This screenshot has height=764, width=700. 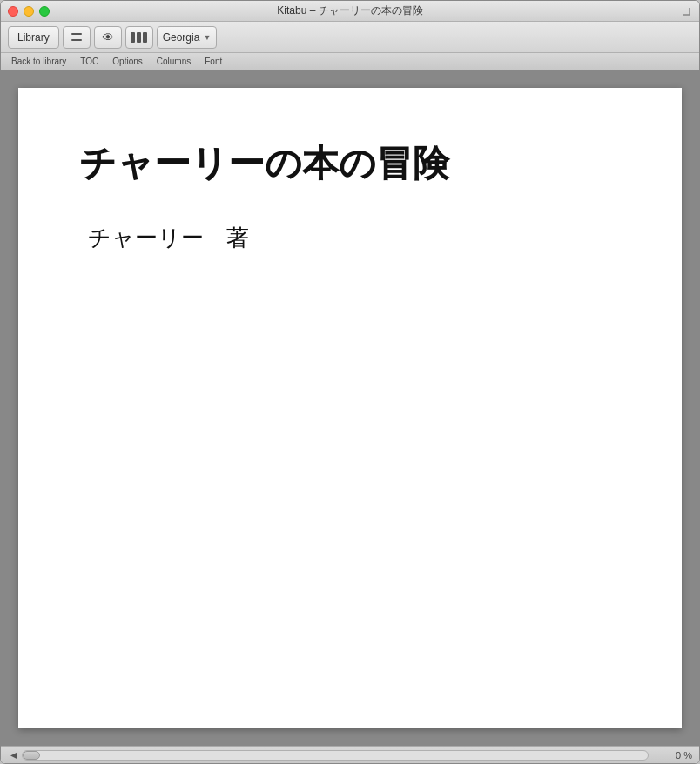 What do you see at coordinates (686, 11) in the screenshot?
I see `resize-button` at bounding box center [686, 11].